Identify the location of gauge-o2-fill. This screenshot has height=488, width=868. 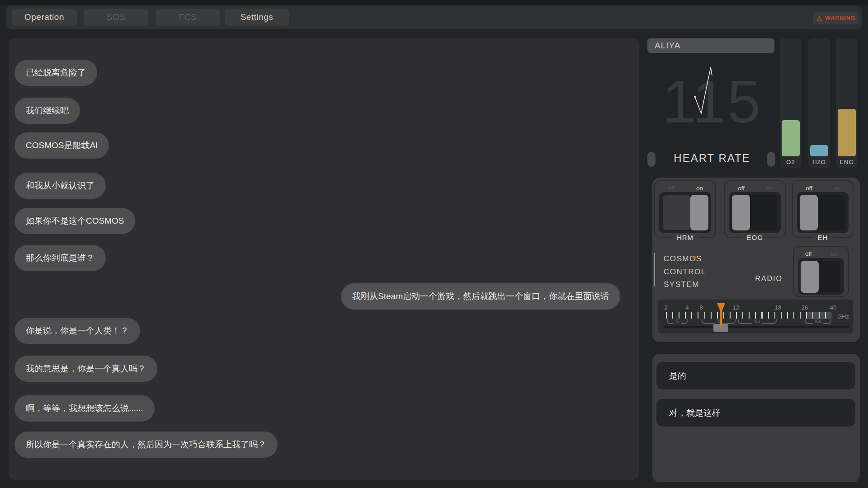
(791, 138).